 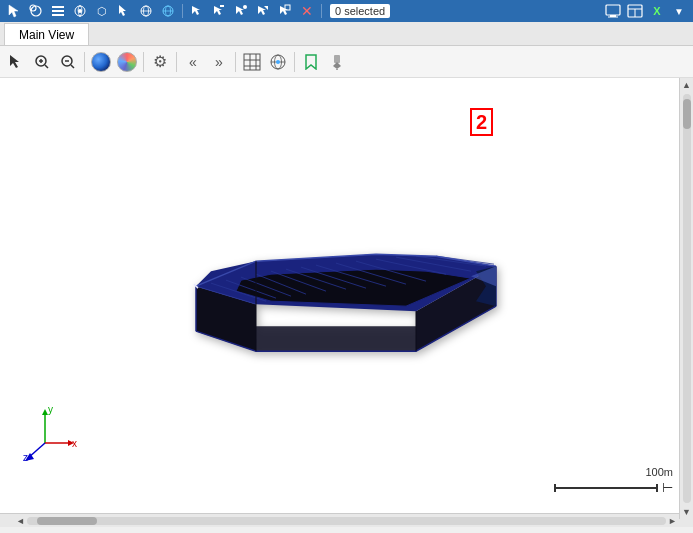 I want to click on toolbar2-sep4, so click(x=236, y=62).